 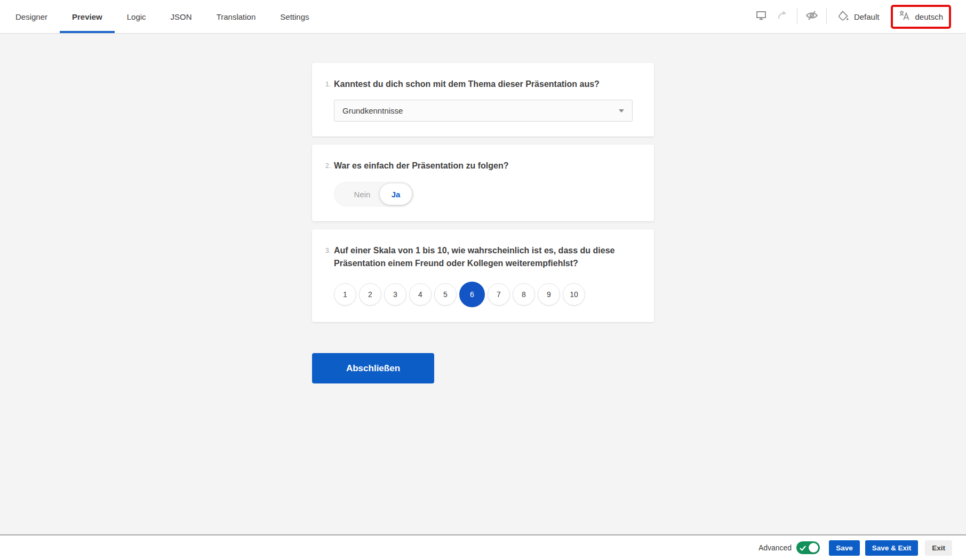 I want to click on question-card-2: 2. War es einfach der Präsentation zu fo…, so click(x=483, y=183).